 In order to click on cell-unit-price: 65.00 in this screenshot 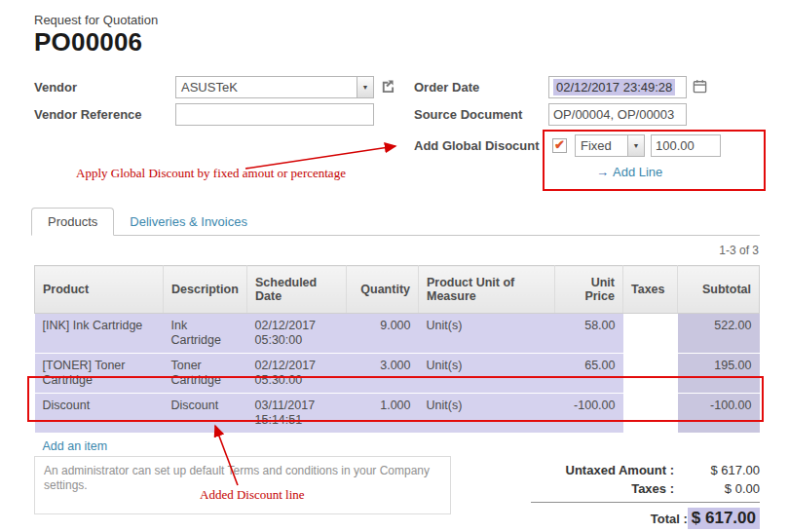, I will do `click(589, 374)`.